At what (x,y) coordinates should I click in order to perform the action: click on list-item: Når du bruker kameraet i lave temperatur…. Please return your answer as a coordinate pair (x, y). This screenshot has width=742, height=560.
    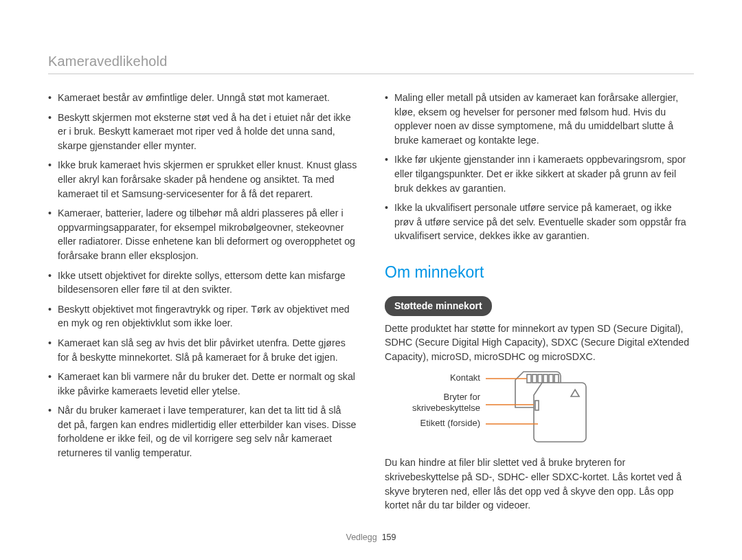
    Looking at the image, I should click on (203, 432).